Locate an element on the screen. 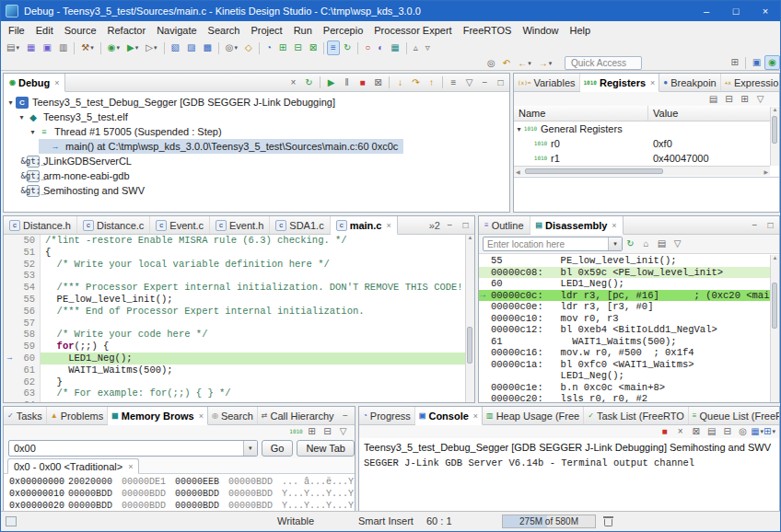 This screenshot has width=781, height=532. remove-all-button: ⊠ is located at coordinates (696, 433).